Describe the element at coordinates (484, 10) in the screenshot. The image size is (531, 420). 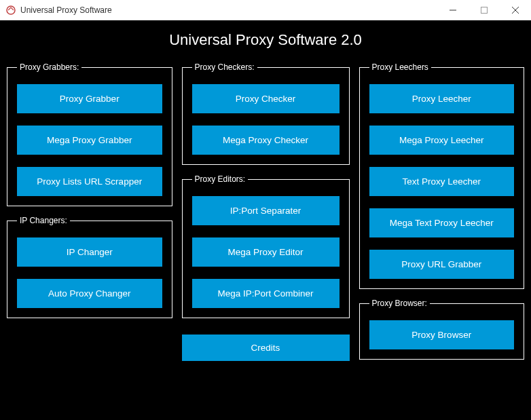
I see `window-controls` at that location.